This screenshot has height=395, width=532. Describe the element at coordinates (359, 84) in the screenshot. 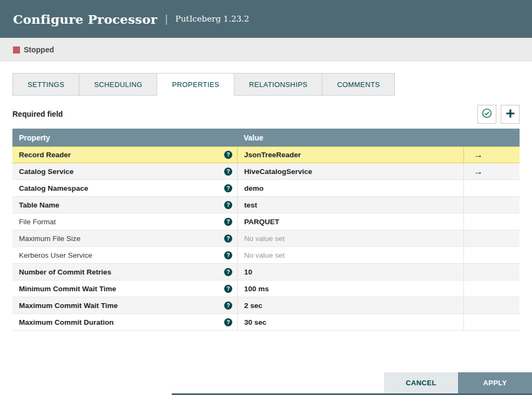

I see `tab-comments: COMMENTS` at that location.